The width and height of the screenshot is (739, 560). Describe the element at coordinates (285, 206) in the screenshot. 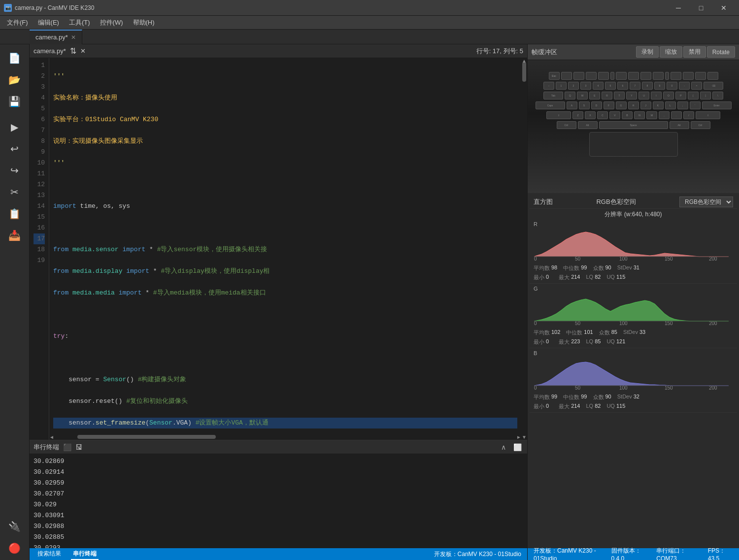

I see `code-line-7: import time, os, sys` at that location.